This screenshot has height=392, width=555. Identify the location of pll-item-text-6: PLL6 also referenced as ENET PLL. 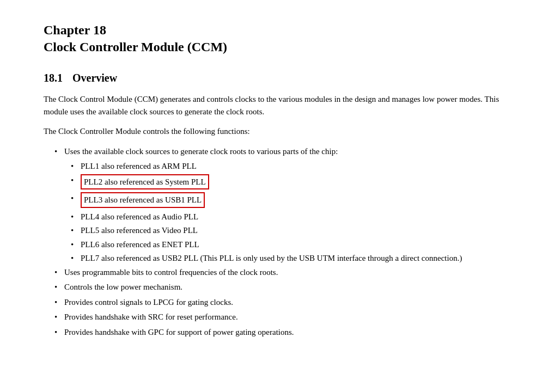
(296, 245).